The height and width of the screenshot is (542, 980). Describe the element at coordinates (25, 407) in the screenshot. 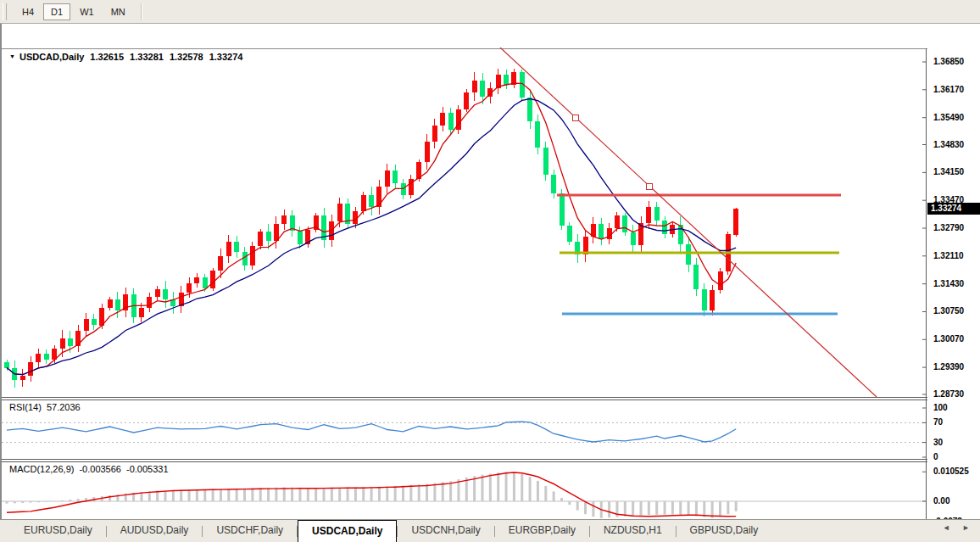

I see `rsi-name: RSI(14)` at that location.